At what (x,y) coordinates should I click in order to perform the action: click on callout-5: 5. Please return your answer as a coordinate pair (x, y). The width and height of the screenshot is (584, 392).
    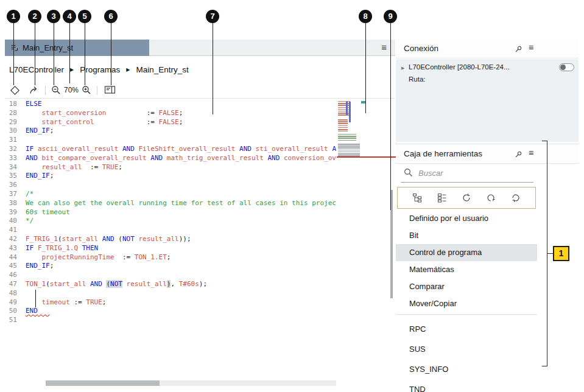
    Looking at the image, I should click on (85, 16).